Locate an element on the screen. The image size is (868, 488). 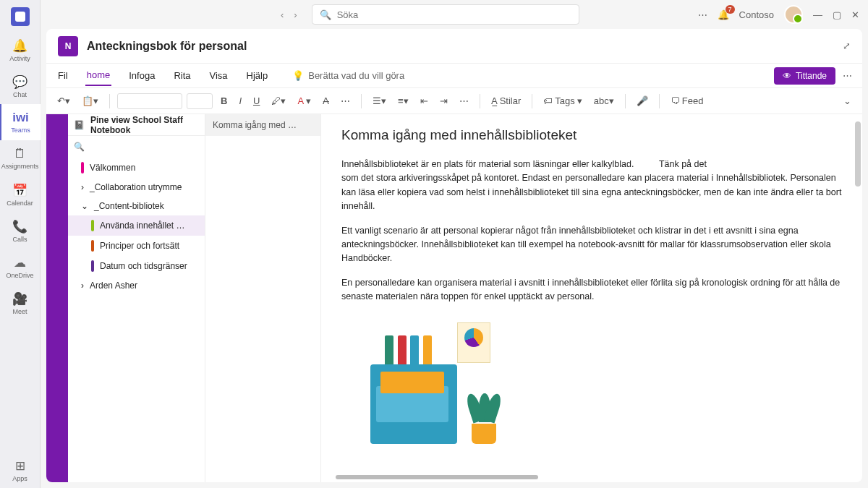
paragraph: Ett vanligt scenario är att personal kop… is located at coordinates (592, 245).